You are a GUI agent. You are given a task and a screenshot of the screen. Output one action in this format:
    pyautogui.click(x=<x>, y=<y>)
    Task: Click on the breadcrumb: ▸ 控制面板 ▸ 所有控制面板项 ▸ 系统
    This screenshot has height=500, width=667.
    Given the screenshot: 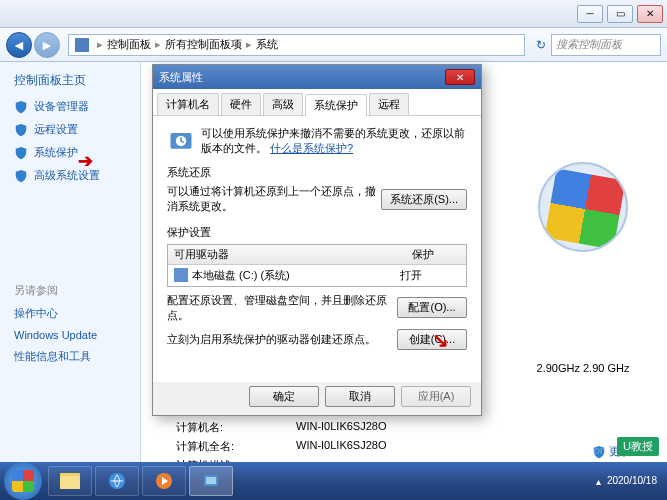 What is the action you would take?
    pyautogui.click(x=296, y=45)
    